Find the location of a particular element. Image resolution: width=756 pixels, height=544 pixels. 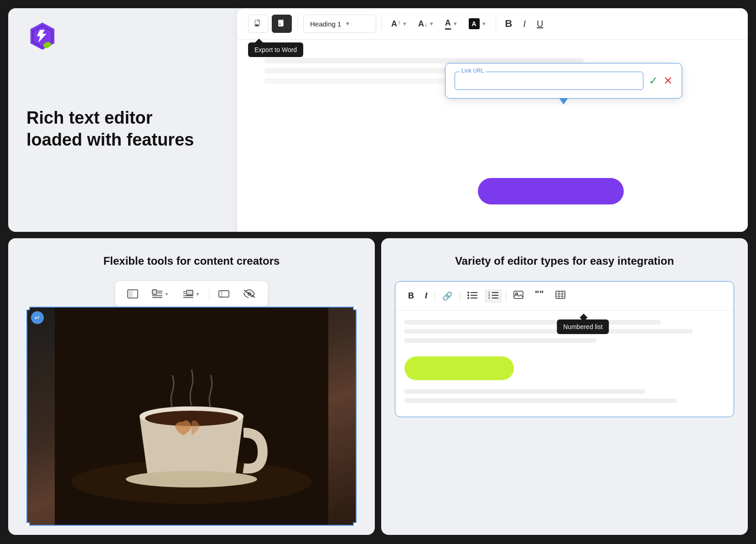

mini-link-button: 🔗 is located at coordinates (447, 296).